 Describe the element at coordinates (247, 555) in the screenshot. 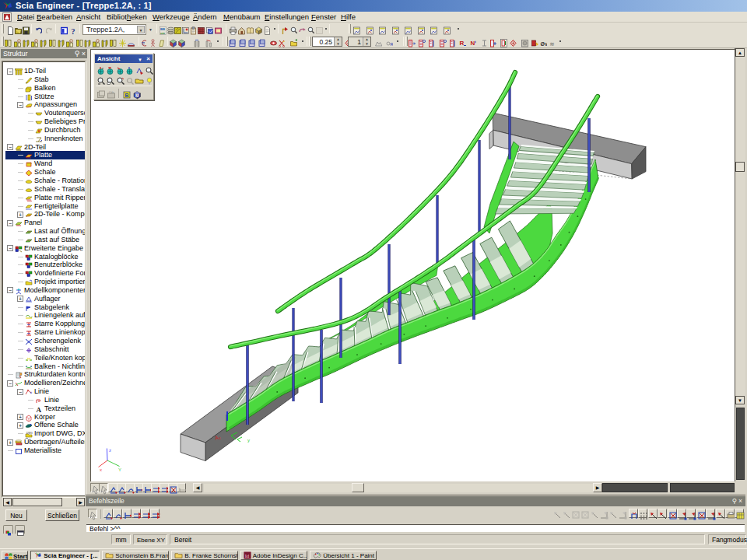

I see `svg-text: Id` at that location.